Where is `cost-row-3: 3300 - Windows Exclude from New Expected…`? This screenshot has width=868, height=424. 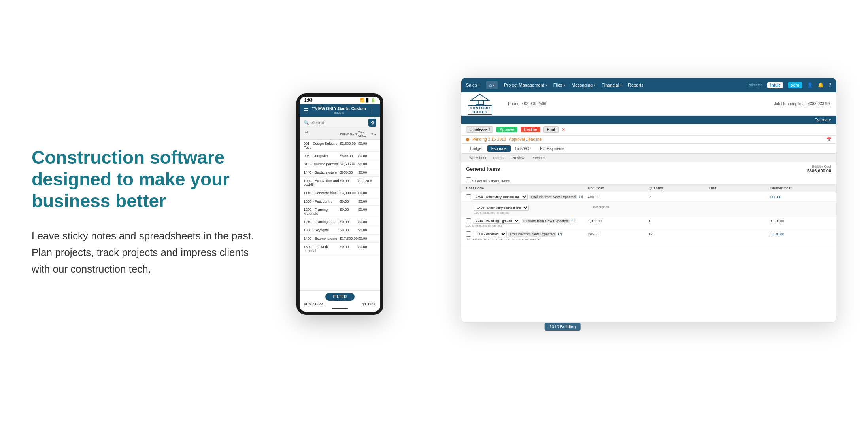 cost-row-3: 3300 - Windows Exclude from New Expected… is located at coordinates (649, 237).